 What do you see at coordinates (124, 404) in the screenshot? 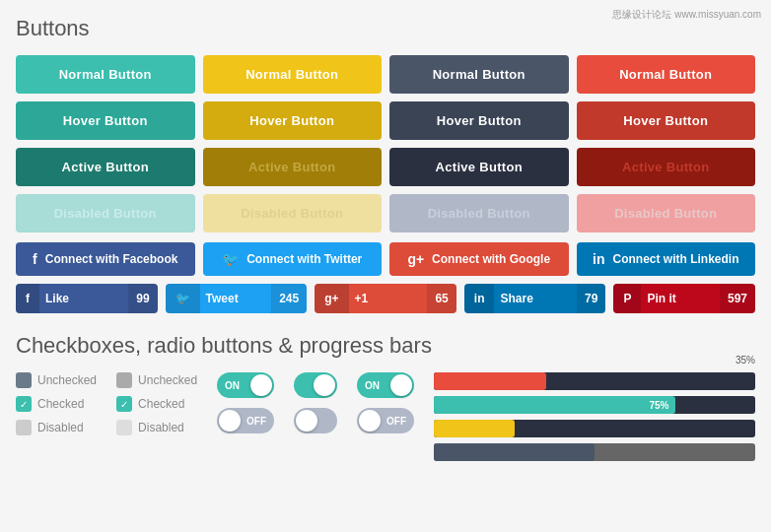
I see `checkbox-box-checked-green: ✓` at bounding box center [124, 404].